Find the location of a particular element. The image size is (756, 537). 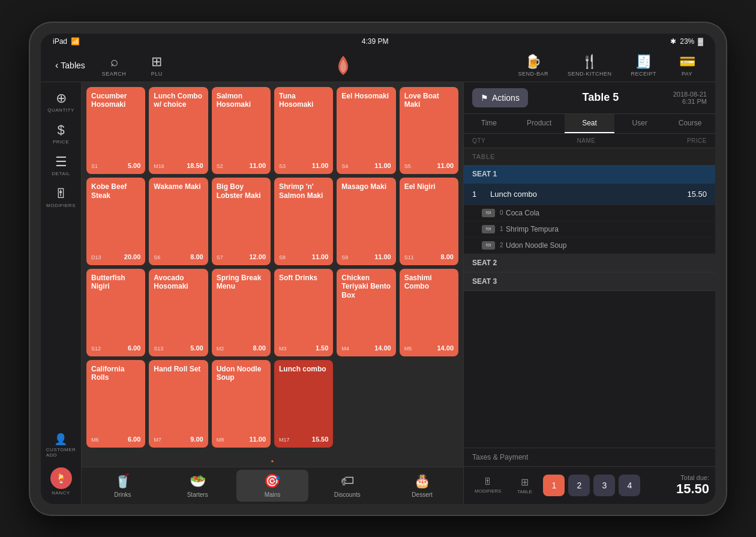

table-action-button: ⊞ TABLE is located at coordinates (524, 485).